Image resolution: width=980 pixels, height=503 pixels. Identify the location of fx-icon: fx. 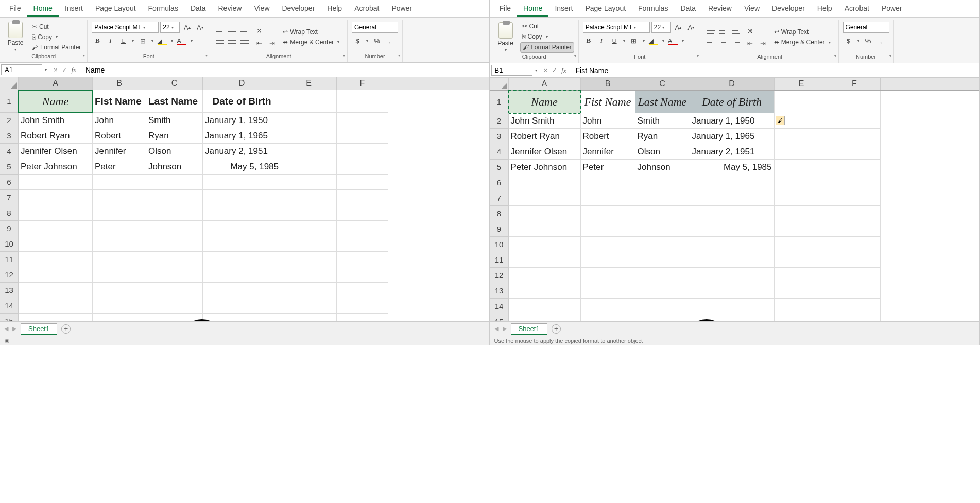
(74, 70).